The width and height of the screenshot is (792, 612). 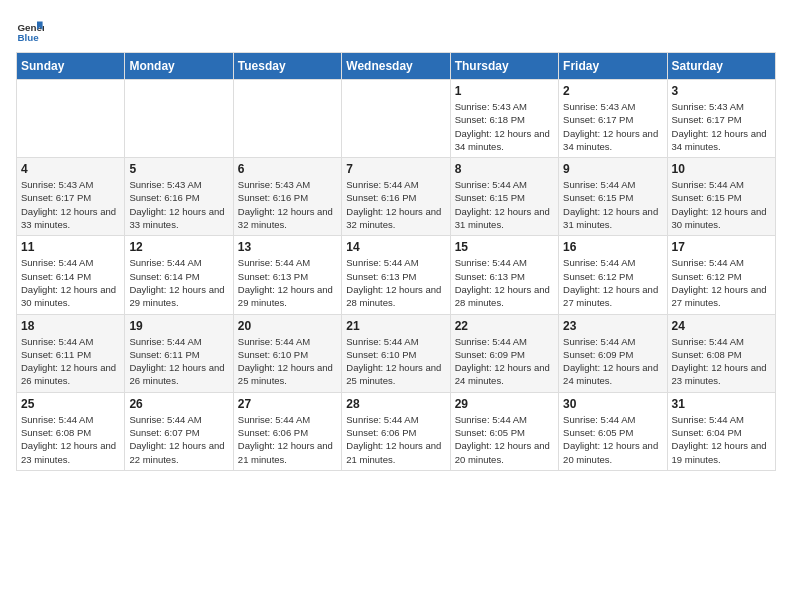 I want to click on logo-icon: General Blue, so click(x=30, y=30).